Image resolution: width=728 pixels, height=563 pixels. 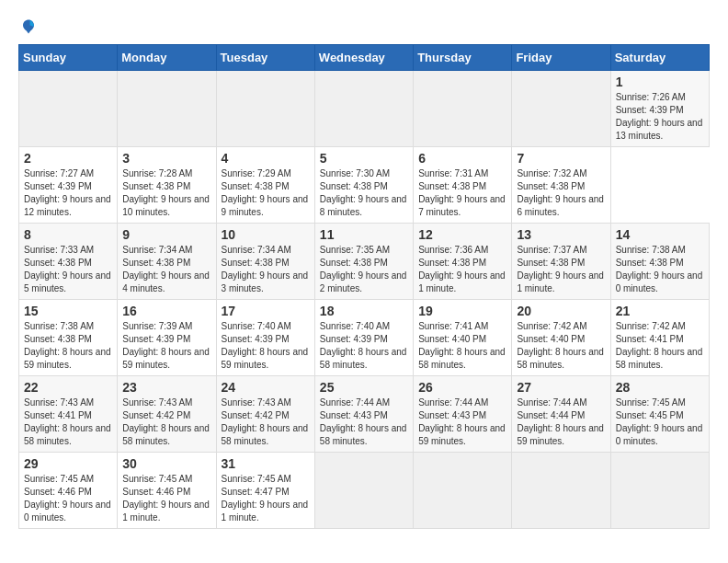 I want to click on day-number: 27, so click(x=561, y=387).